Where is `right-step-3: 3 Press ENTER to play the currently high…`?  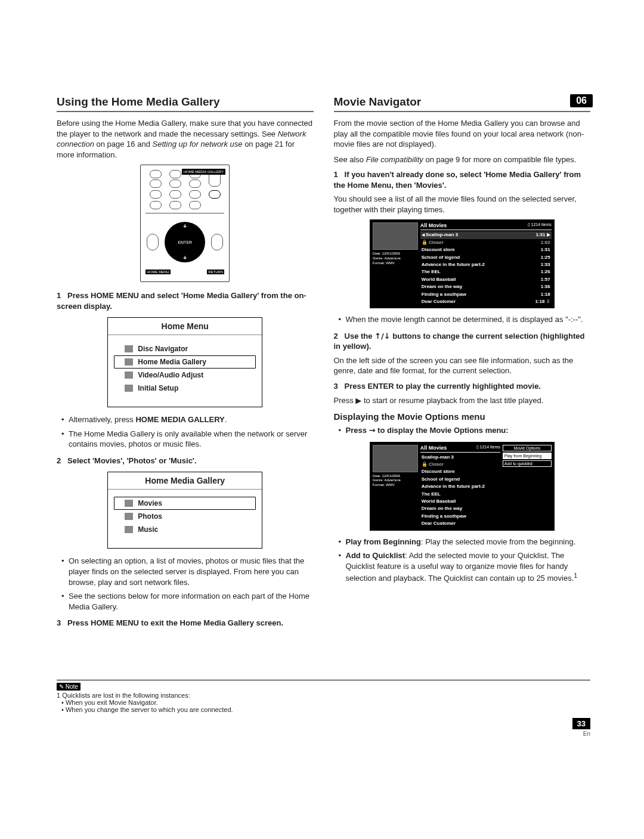 right-step-3: 3 Press ENTER to play the currently high… is located at coordinates (463, 386).